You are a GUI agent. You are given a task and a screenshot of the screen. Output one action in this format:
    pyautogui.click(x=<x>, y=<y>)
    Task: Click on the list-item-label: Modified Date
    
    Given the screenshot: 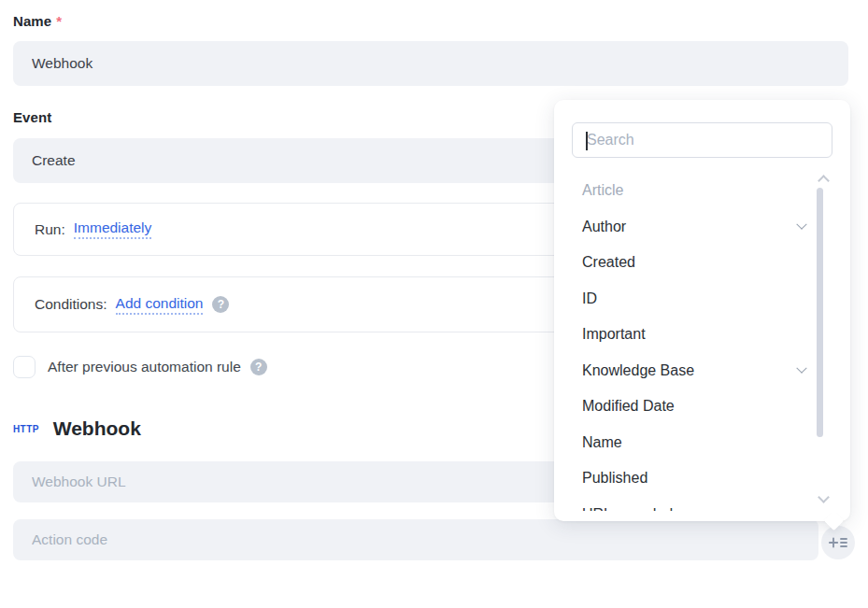 What is the action you would take?
    pyautogui.click(x=628, y=406)
    